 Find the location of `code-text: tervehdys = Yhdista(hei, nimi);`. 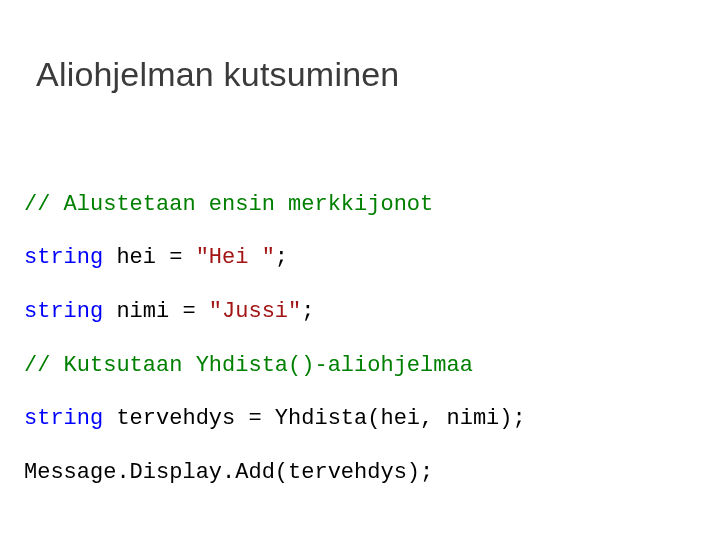

code-text: tervehdys = Yhdista(hei, nimi); is located at coordinates (314, 418).